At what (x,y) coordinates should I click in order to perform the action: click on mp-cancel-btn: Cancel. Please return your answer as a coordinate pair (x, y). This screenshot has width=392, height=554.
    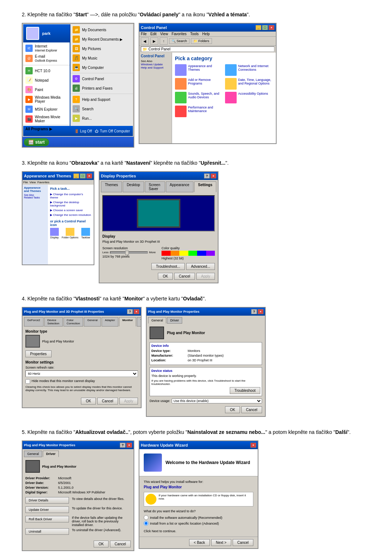
    Looking at the image, I should click on (252, 410).